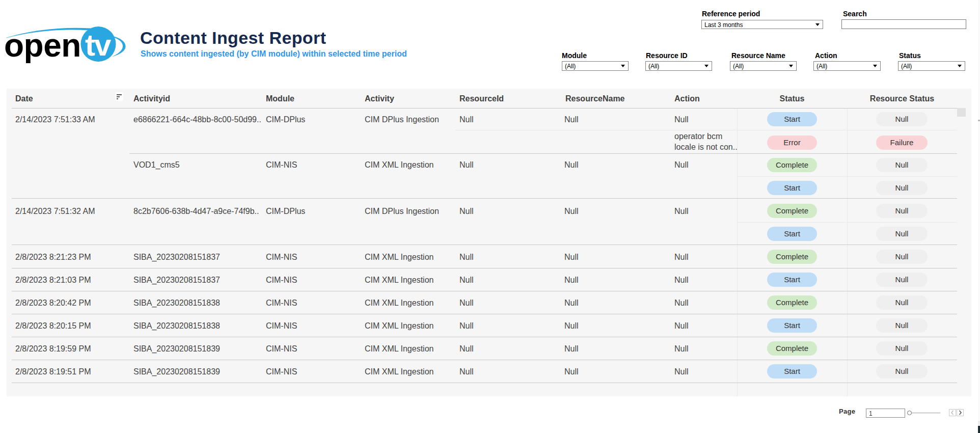 Image resolution: width=980 pixels, height=433 pixels. What do you see at coordinates (98, 45) in the screenshot?
I see `svg-text: tv` at bounding box center [98, 45].